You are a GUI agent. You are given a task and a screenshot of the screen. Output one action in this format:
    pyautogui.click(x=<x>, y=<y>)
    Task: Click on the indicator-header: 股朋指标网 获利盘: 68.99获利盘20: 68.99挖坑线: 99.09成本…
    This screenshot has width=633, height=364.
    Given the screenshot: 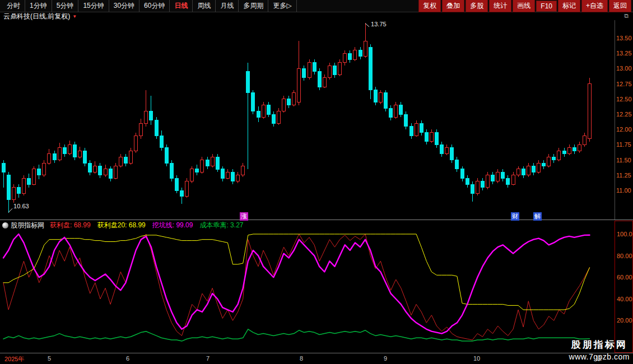 What is the action you would take?
    pyautogui.click(x=307, y=225)
    